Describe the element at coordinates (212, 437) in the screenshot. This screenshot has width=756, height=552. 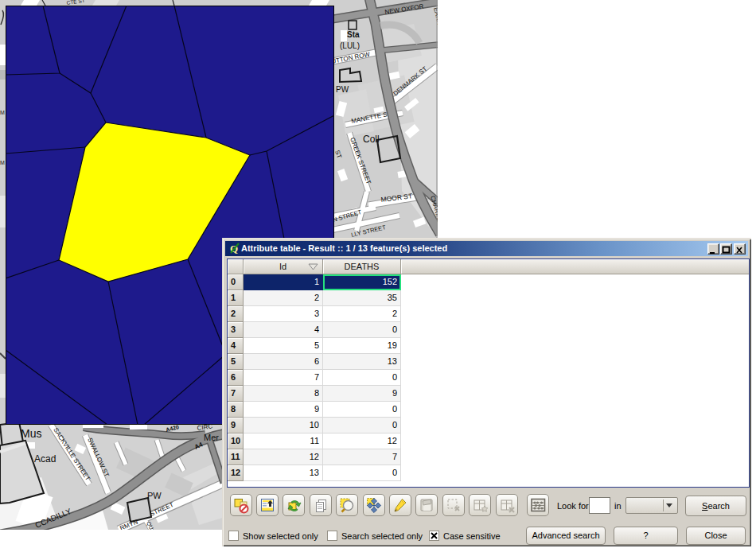
I see `svg-text: Mer` at that location.